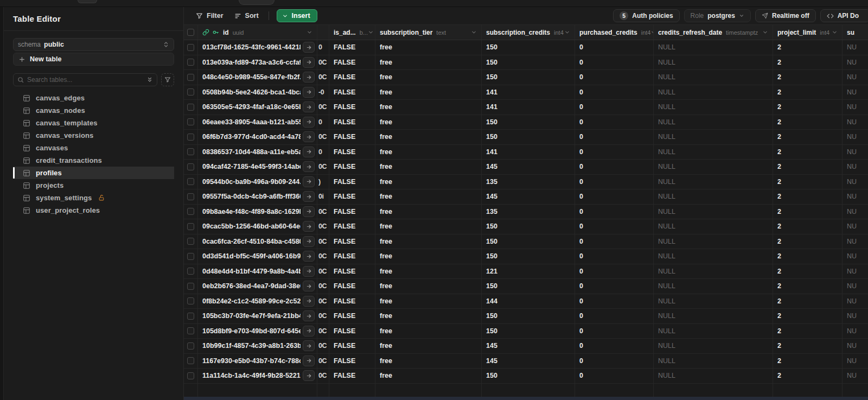 The height and width of the screenshot is (400, 868). I want to click on cell-id: 094caf42-7185-4e45-99f3-14abee..., so click(258, 167).